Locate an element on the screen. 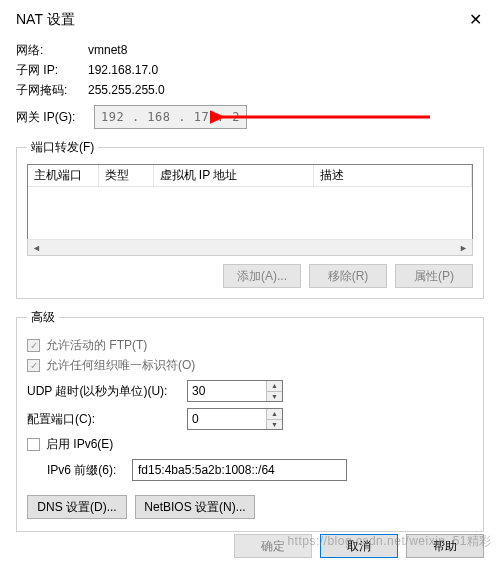 This screenshot has height=568, width=500. gateway-ip-label: 网关 IP(G): is located at coordinates (55, 117).